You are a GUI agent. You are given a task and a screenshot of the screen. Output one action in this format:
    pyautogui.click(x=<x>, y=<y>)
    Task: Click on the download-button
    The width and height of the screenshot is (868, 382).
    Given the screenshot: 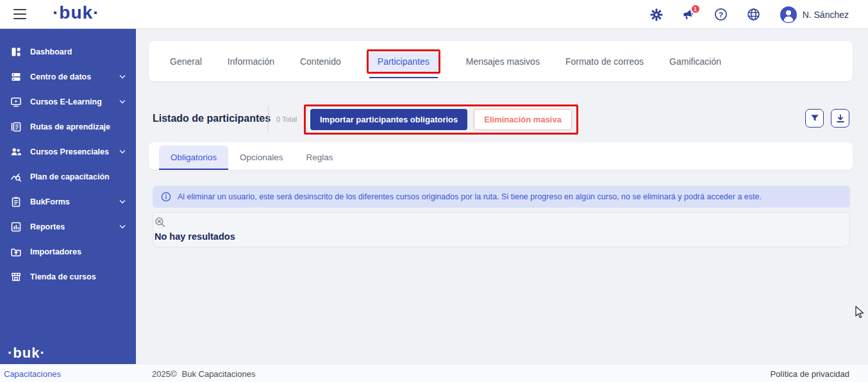 What is the action you would take?
    pyautogui.click(x=840, y=118)
    